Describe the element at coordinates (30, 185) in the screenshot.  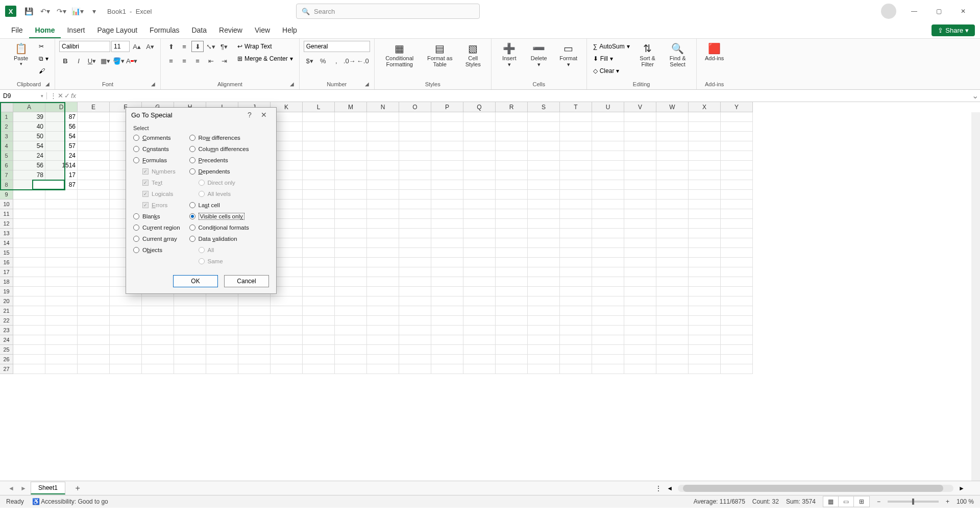
I see `cell: 89` at that location.